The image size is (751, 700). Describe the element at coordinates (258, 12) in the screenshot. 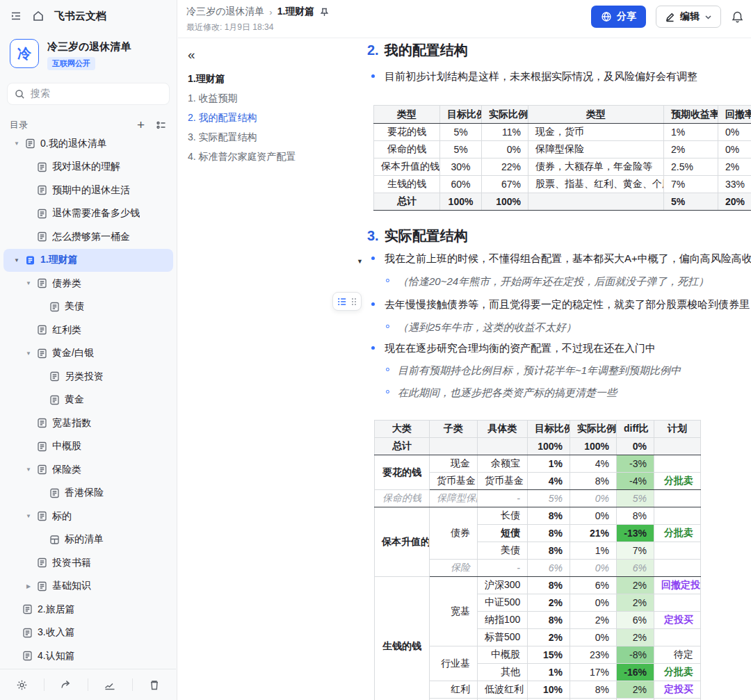

I see `breadcrumb: 冷三岁の退休清单 › 1.理财篇` at that location.